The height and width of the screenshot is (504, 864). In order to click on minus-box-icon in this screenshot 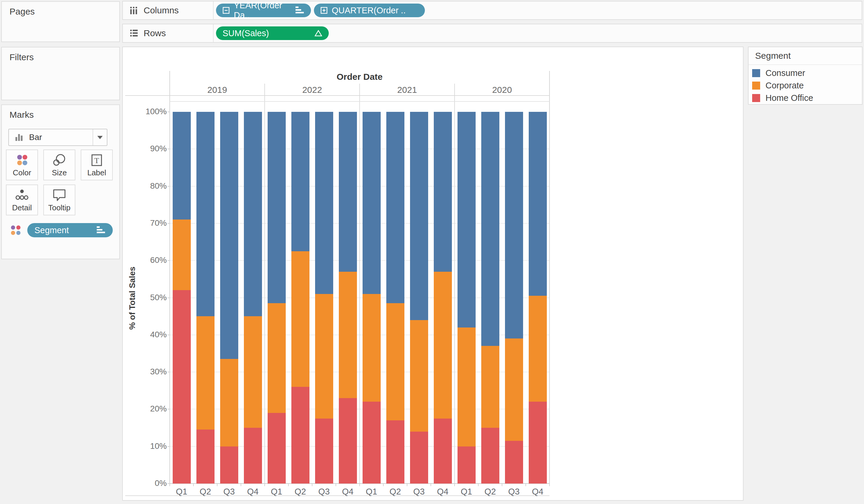, I will do `click(226, 10)`.